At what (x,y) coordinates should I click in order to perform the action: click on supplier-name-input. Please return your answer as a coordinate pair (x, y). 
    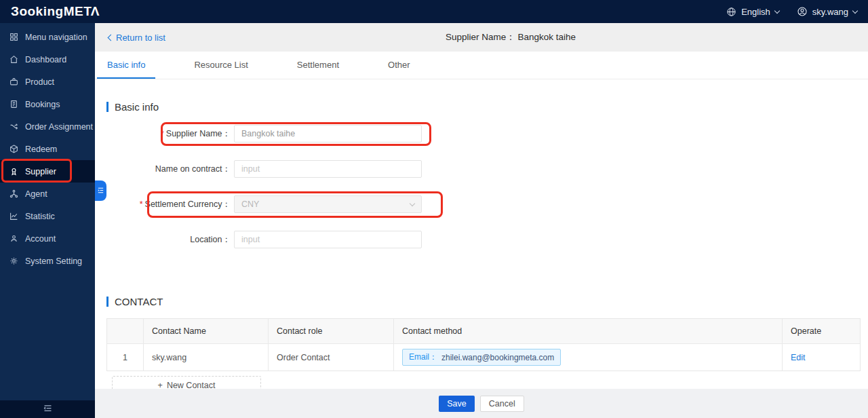
    Looking at the image, I should click on (328, 134).